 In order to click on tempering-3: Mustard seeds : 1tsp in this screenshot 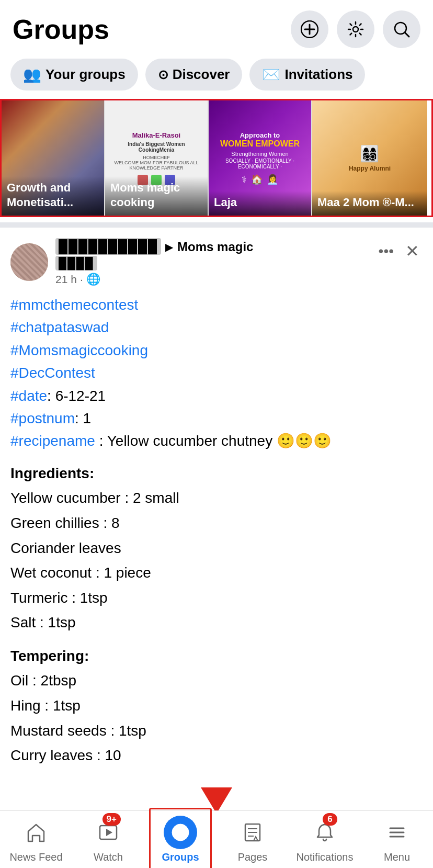, I will do `click(216, 731)`.